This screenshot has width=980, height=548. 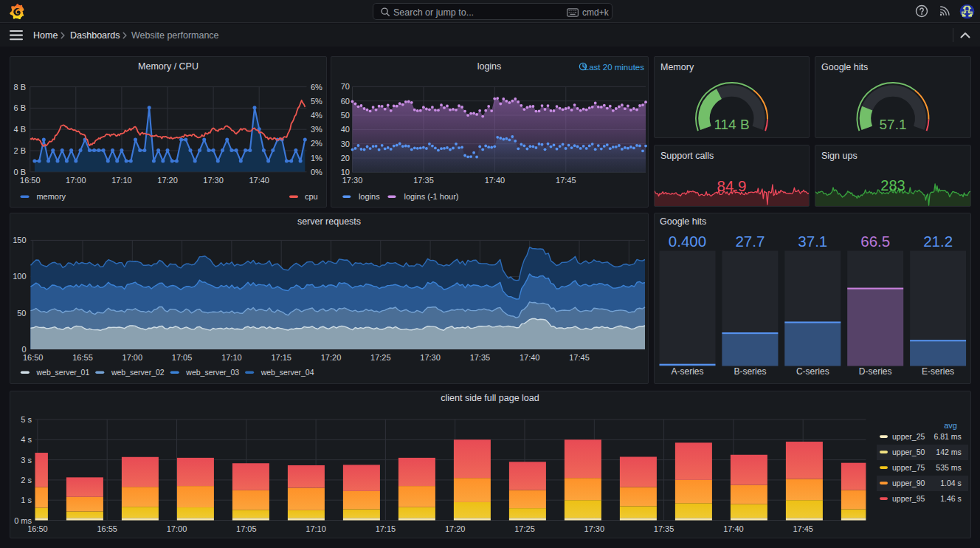 I want to click on svg-text: 3 s, so click(x=27, y=460).